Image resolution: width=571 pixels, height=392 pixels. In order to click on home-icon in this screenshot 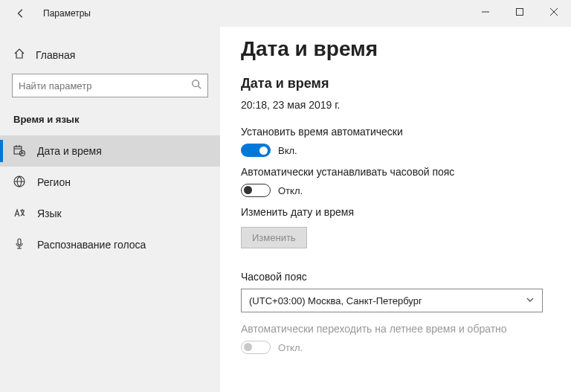, I will do `click(19, 55)`.